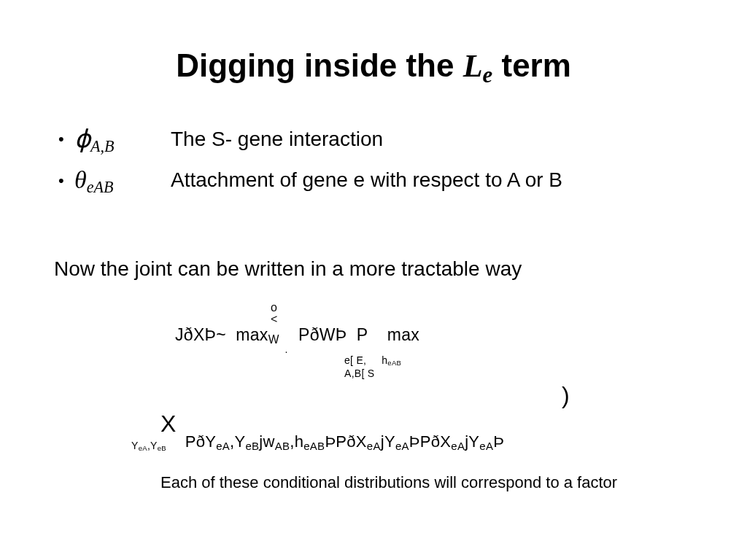 The width and height of the screenshot is (747, 560). What do you see at coordinates (377, 140) in the screenshot?
I see `bullet-item: • ϕA,B The S- gene interaction` at bounding box center [377, 140].